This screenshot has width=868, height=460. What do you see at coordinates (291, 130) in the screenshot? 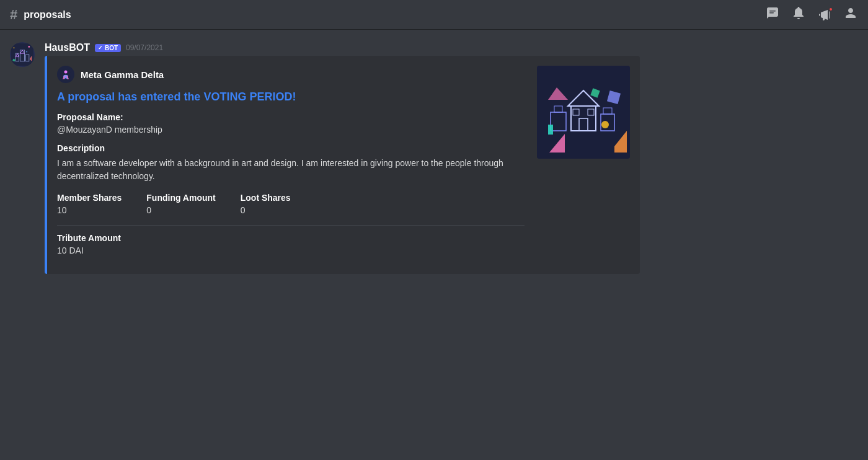
I see `proposal-name-value: @MouzayanD membership` at bounding box center [291, 130].